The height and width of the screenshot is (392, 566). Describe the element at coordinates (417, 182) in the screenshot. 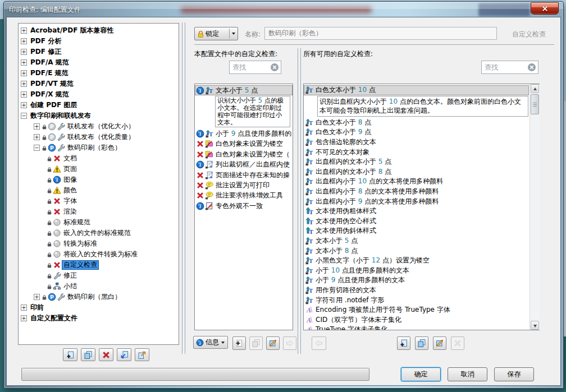

I see `check-item: 出血框内小于 10 点的文本将使用多种颜料` at that location.